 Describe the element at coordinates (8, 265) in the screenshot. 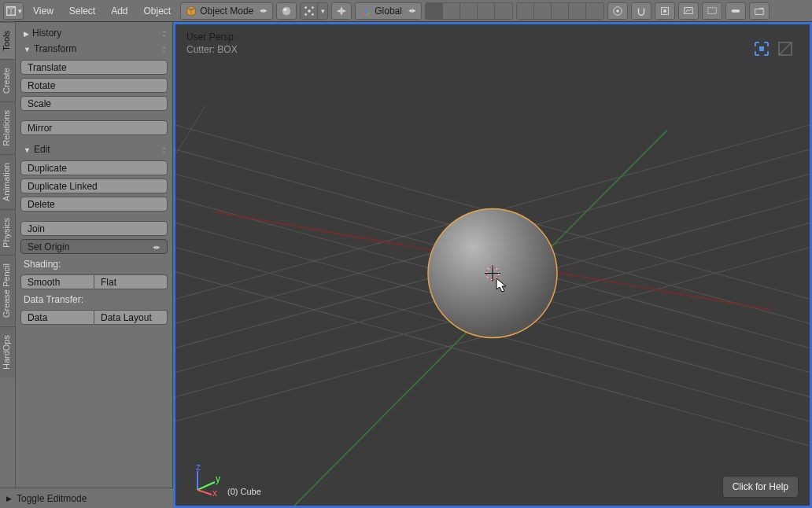

I see `vertical-tabs: Tools Create Relations Animation Physics…` at that location.